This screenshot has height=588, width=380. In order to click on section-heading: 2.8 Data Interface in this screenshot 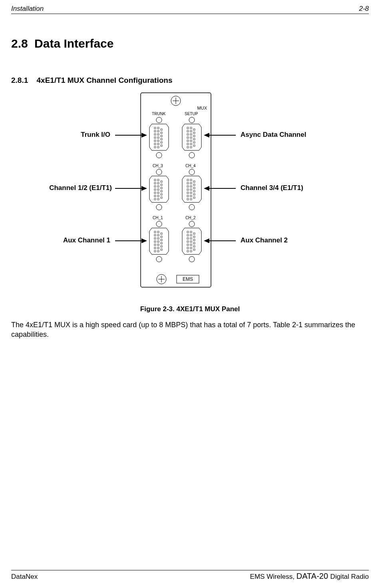, I will do `click(62, 44)`.